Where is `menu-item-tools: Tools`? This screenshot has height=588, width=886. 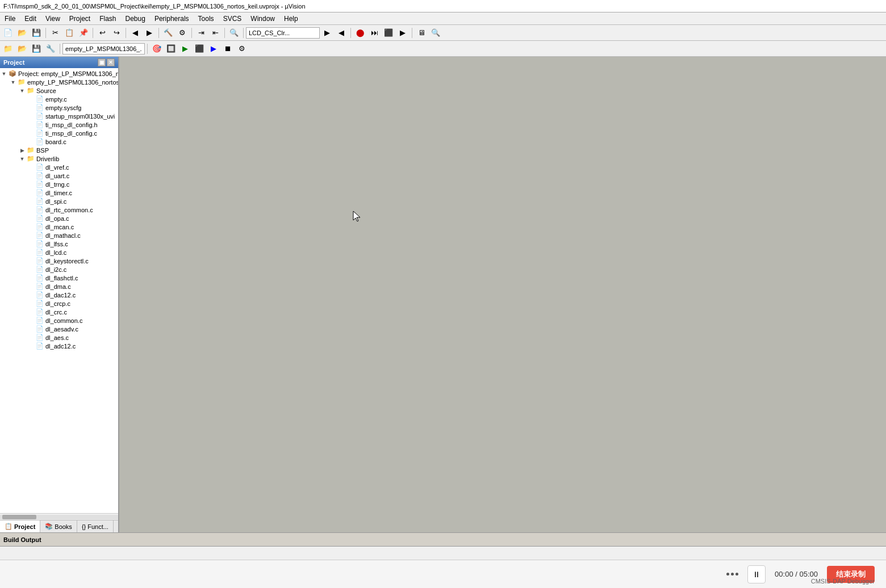
menu-item-tools: Tools is located at coordinates (206, 18).